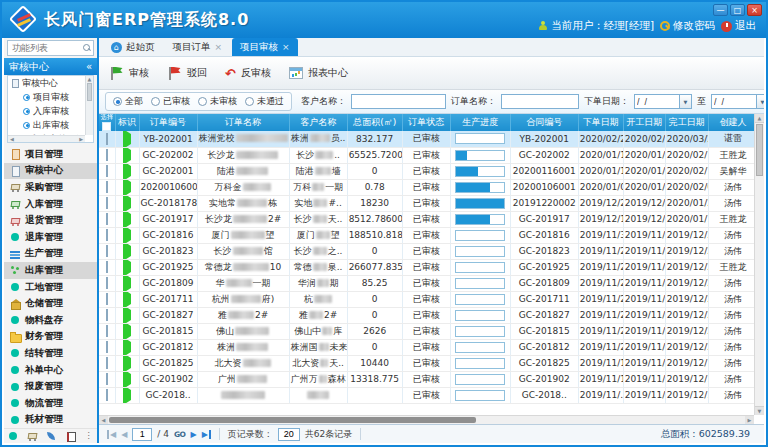 This screenshot has height=447, width=768. What do you see at coordinates (107, 122) in the screenshot?
I see `column-header-0: 选择` at bounding box center [107, 122].